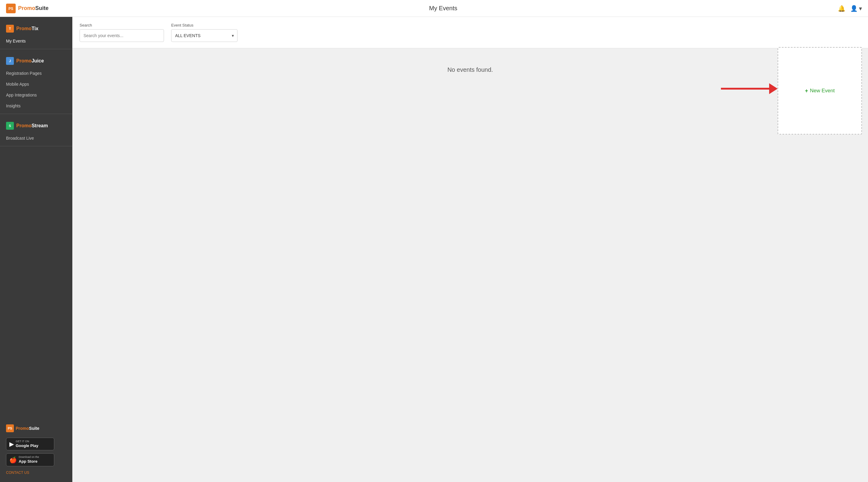 The image size is (868, 482). Describe the element at coordinates (745, 89) in the screenshot. I see `arrow-line` at that location.